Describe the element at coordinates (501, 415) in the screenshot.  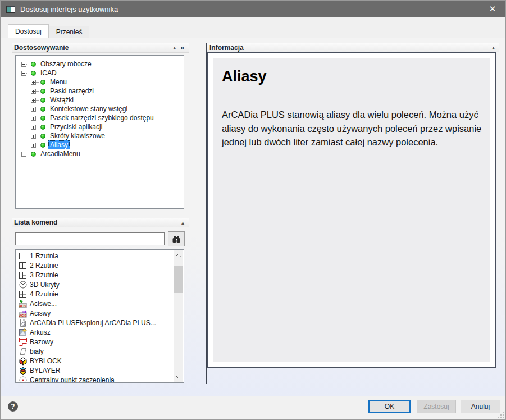
I see `resize-grip` at that location.